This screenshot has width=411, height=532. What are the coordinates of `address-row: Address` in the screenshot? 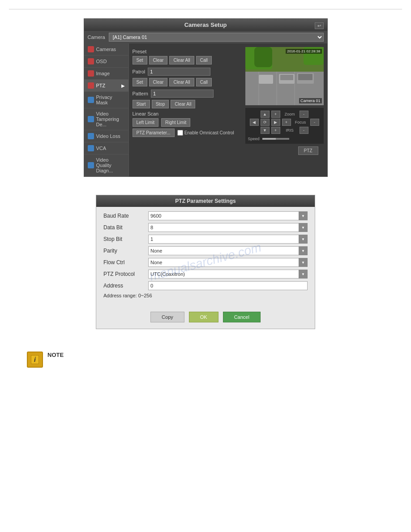 It's located at (206, 286).